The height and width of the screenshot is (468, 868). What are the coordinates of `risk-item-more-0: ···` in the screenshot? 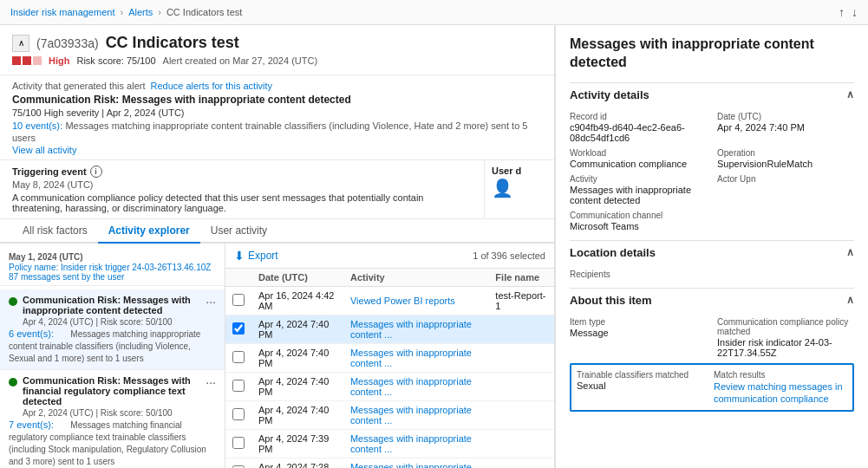 It's located at (211, 302).